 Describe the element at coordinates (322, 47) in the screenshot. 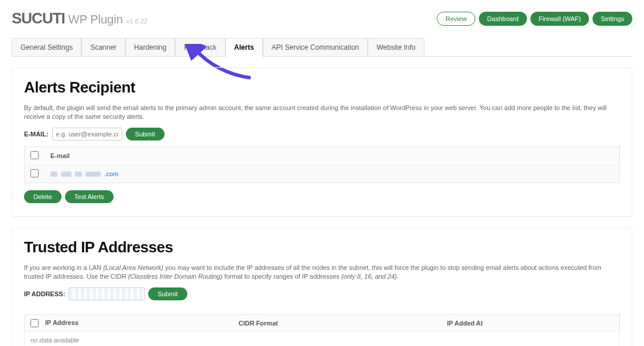

I see `tab-bar: General Settings Scanner Hardening Post-…` at that location.